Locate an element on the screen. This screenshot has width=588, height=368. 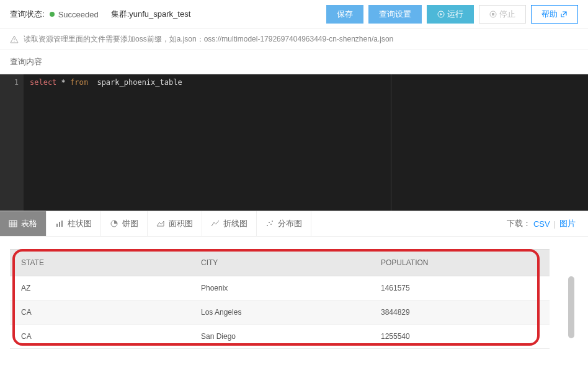
query-settings-button: 查询设置 is located at coordinates (395, 14).